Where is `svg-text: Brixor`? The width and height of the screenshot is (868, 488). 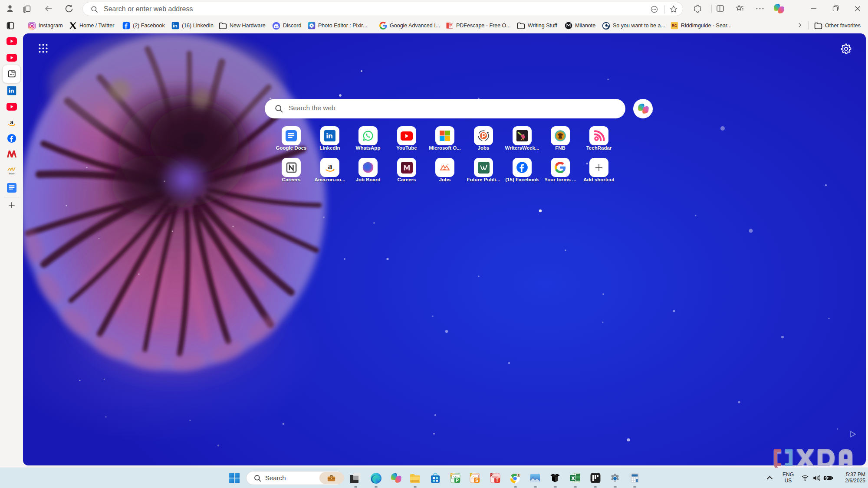
svg-text: Brixor is located at coordinates (12, 174).